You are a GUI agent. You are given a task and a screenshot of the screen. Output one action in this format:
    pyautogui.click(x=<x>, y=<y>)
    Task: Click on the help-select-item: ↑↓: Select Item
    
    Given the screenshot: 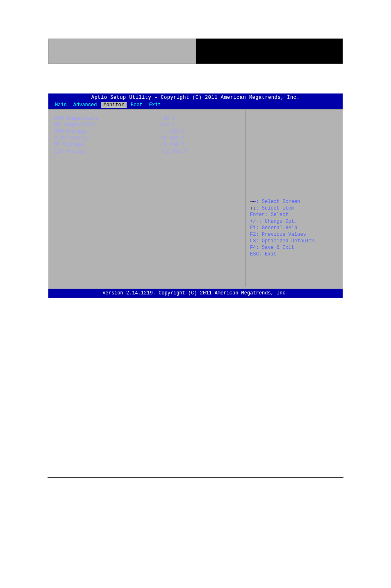 What is the action you would take?
    pyautogui.click(x=294, y=208)
    